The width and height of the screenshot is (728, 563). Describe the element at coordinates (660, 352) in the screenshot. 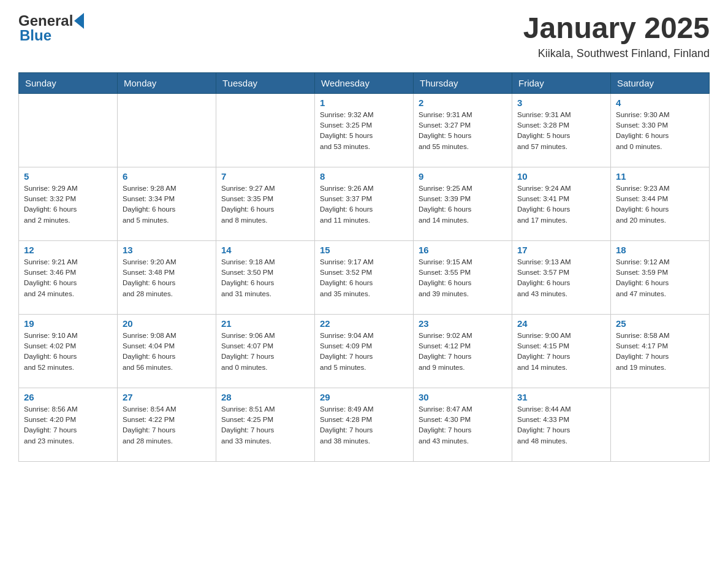

I see `day-info: Sunrise: 8:58 AM Sunset: 4:17 PM Dayligh…` at that location.